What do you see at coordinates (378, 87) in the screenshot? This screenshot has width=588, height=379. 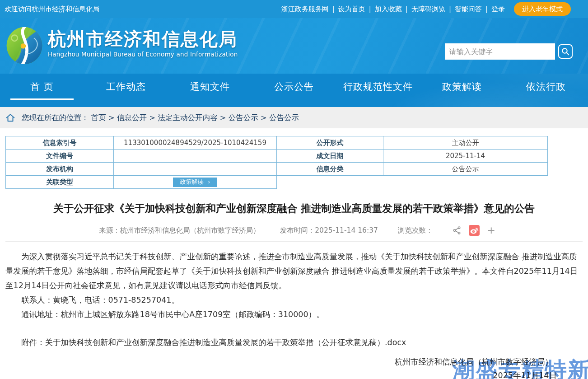 I see `nav-label: 行政规范性文件` at bounding box center [378, 87].